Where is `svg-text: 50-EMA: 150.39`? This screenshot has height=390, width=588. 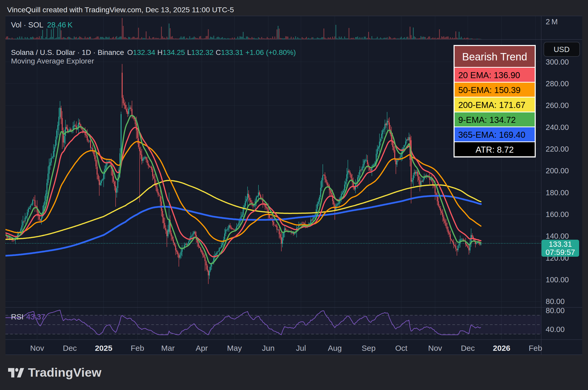 svg-text: 50-EMA: 150.39 is located at coordinates (489, 90).